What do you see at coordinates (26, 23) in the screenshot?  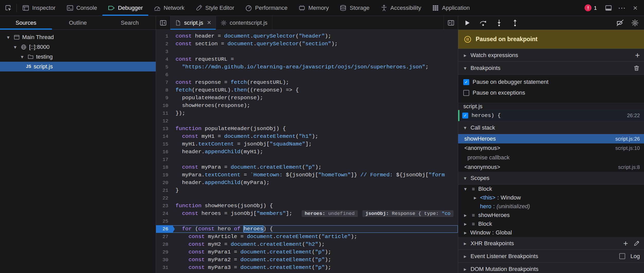 I see `pane-tab-sources: Sources` at bounding box center [26, 23].